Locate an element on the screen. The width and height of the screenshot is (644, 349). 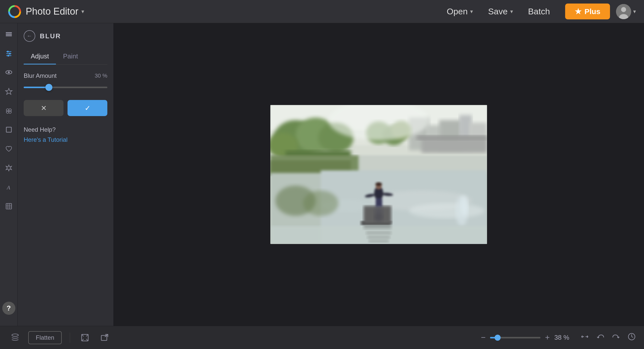
save-label: Save is located at coordinates (498, 12).